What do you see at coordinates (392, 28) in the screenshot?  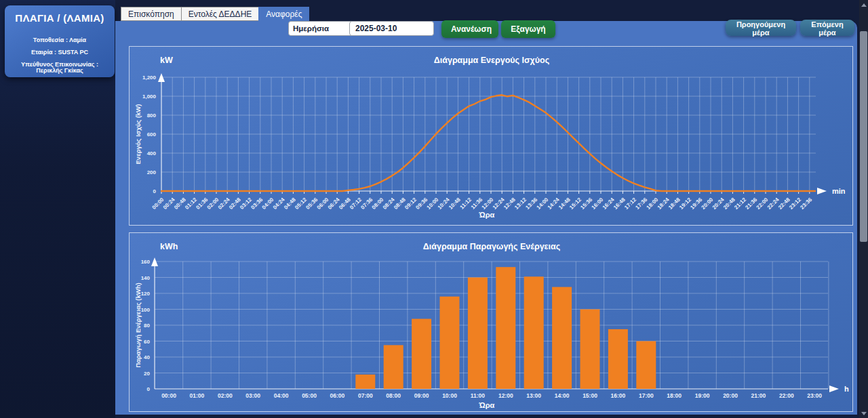 I see `date-input` at bounding box center [392, 28].